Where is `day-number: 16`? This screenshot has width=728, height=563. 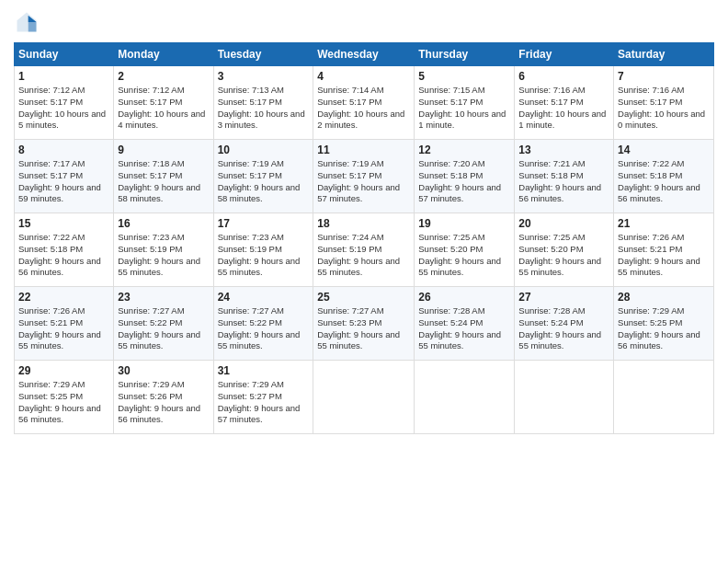 day-number: 16 is located at coordinates (164, 224).